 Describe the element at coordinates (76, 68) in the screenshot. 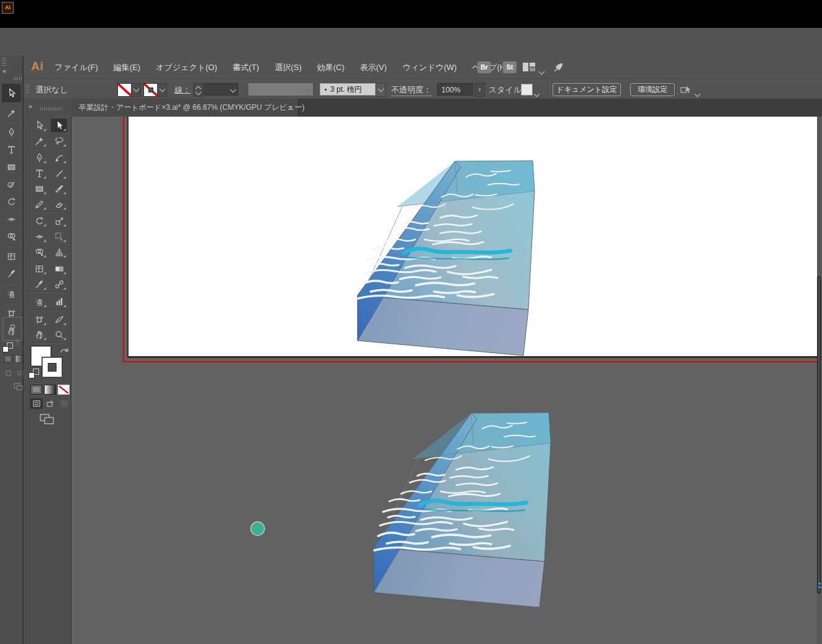

I see `menu-file: ファイル(F)` at that location.